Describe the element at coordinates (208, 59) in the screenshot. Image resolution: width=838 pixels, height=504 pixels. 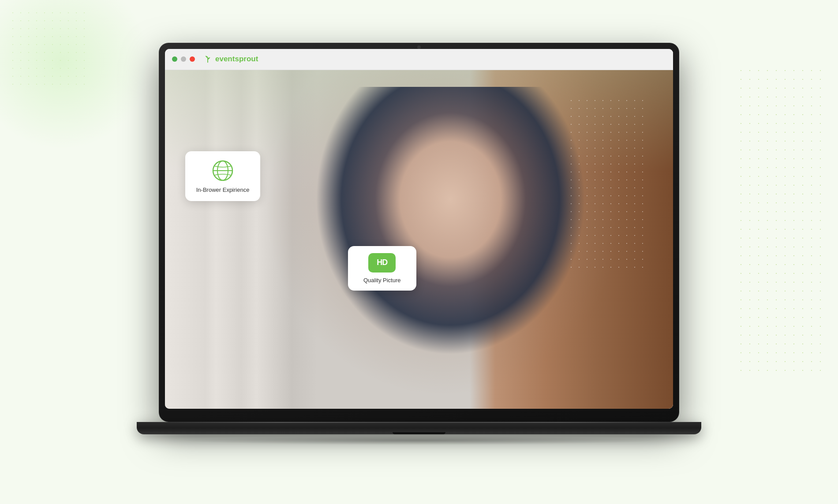
I see `sprout-logo-icon` at that location.